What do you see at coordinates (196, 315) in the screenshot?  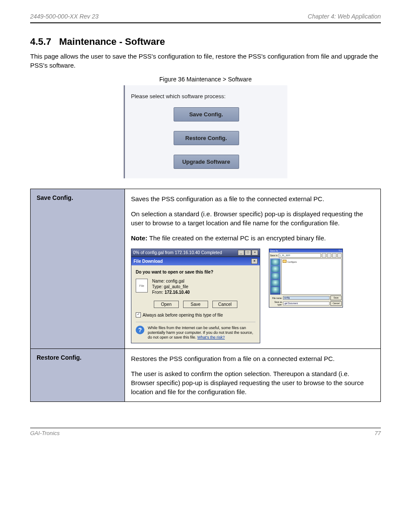 I see `always-ask-row: ✓ Always ask before opening this type of…` at bounding box center [196, 315].